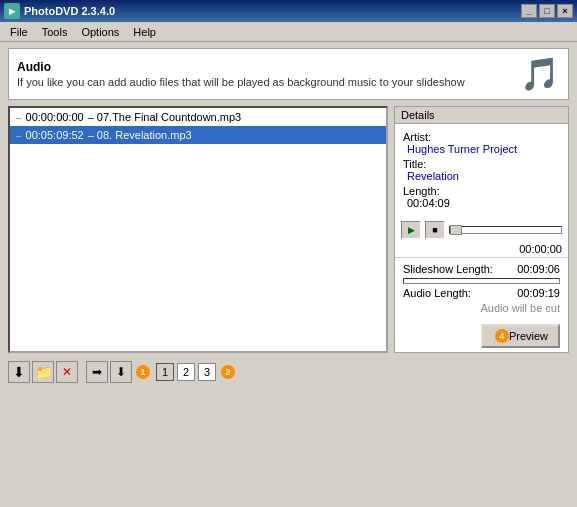 The image size is (577, 507). Describe the element at coordinates (482, 308) in the screenshot. I see `cut-warning: Audio will be cut` at that location.